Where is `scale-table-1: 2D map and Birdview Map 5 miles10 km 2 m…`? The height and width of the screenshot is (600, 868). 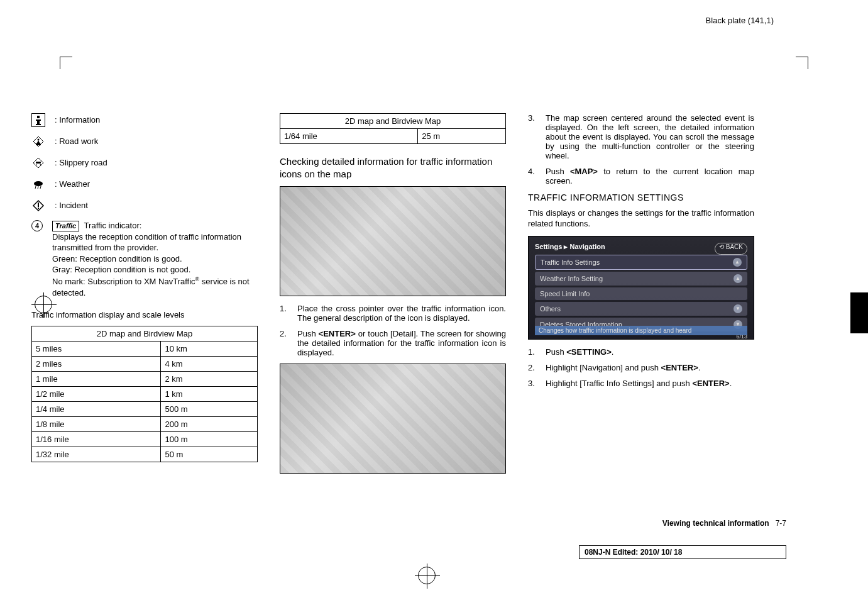 scale-table-1: 2D map and Birdview Map 5 miles10 km 2 m… is located at coordinates (145, 394).